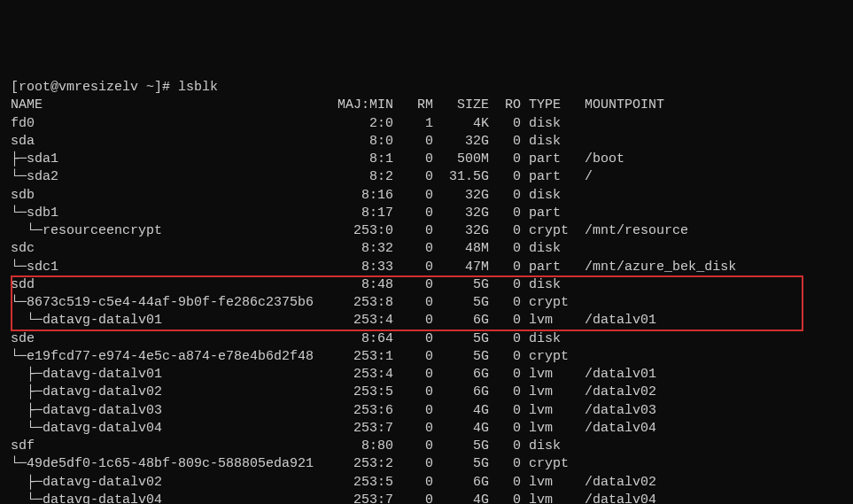 Image resolution: width=853 pixels, height=504 pixels. Describe the element at coordinates (427, 321) in the screenshot. I see `table-row: └─datavg-datalv01 253:4 0 6G 0 lvm /data…` at that location.